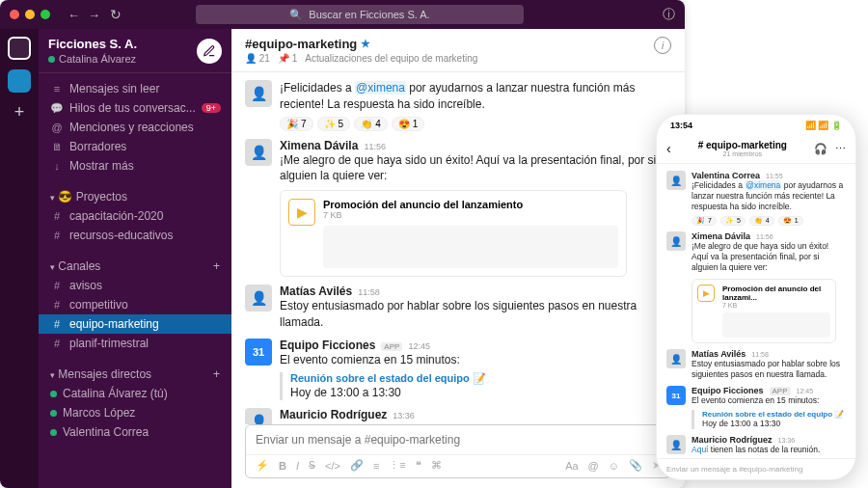 Image resolution: width=868 pixels, height=488 pixels. I want to click on emoji-icon: ☺, so click(613, 466).